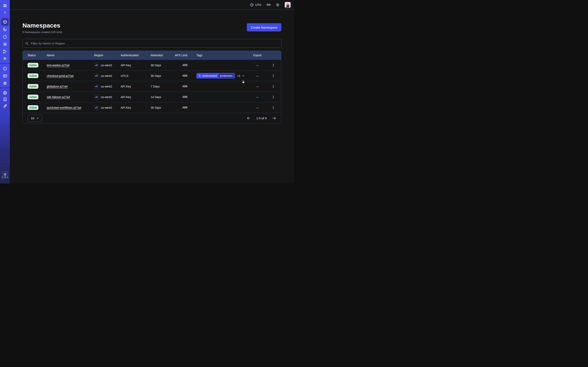 The image size is (588, 367). I want to click on page-header: Namespaces 5 Namespaces created (100 lim…, so click(152, 28).